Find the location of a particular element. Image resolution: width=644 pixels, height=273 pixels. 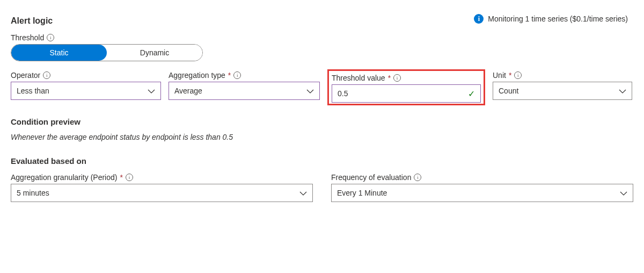

threshold-value-input: 0.5 ✓ is located at coordinates (406, 94).